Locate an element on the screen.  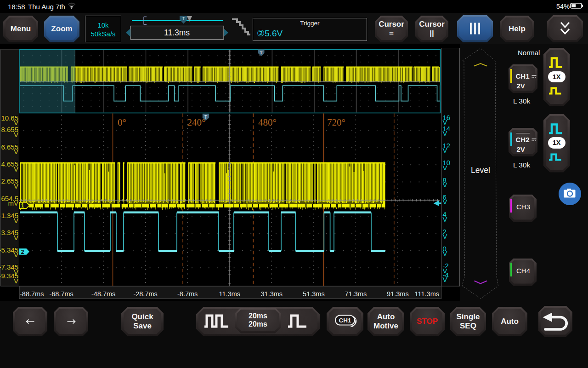
svg-text: 111.3ms is located at coordinates (427, 294).